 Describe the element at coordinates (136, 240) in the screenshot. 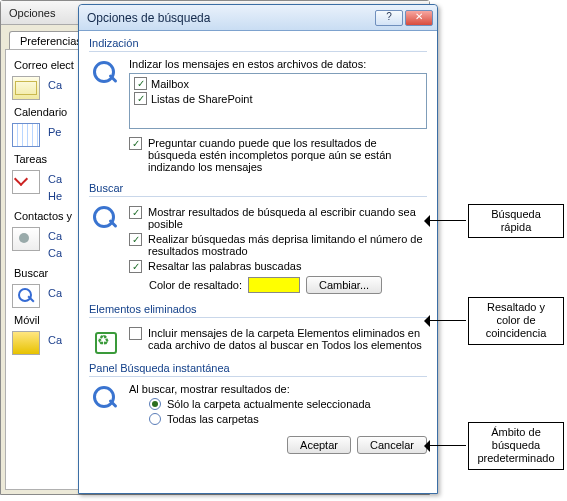

I see `checkbox-fast-search` at that location.